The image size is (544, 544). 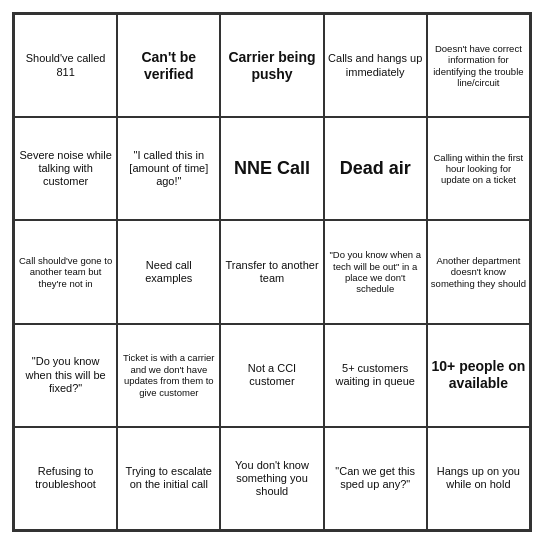 I want to click on bingo-cell-r0c0: Should've called 811, so click(x=66, y=66).